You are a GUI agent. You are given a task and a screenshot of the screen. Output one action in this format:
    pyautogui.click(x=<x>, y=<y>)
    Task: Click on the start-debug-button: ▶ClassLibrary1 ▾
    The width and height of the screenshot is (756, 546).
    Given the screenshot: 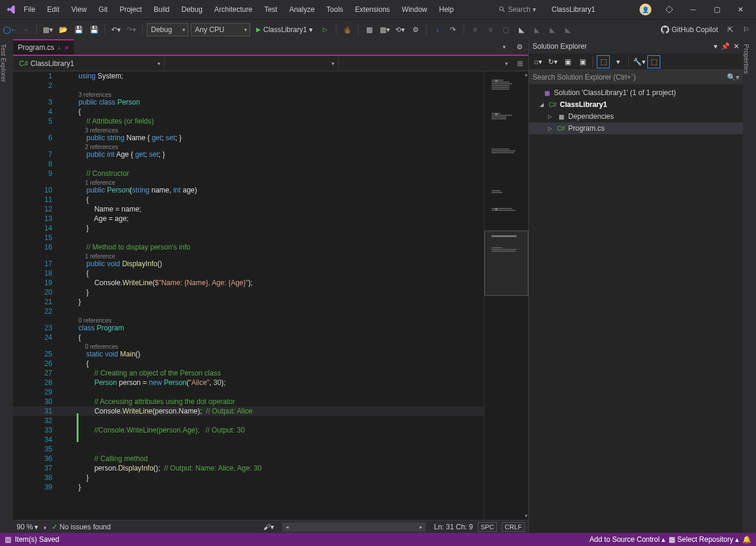 What is the action you would take?
    pyautogui.click(x=284, y=30)
    